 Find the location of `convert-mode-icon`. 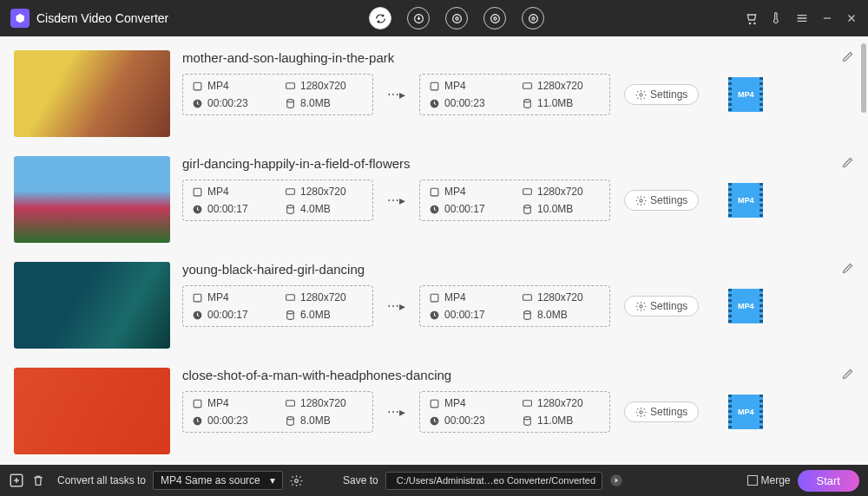

convert-mode-icon is located at coordinates (380, 18).